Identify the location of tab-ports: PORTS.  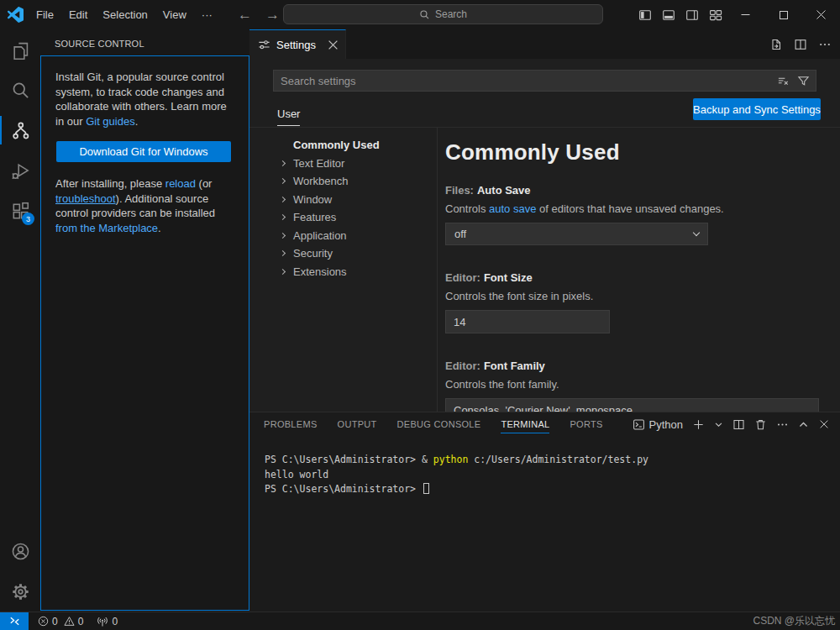
(586, 424).